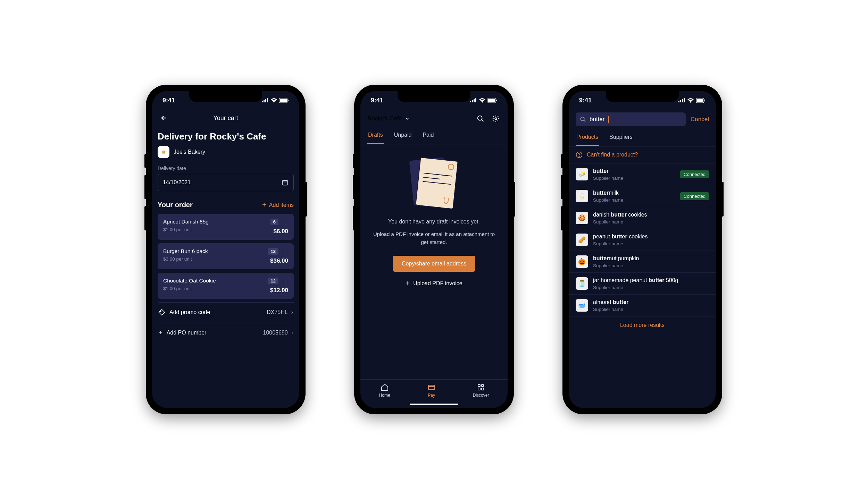 This screenshot has height=499, width=868. What do you see at coordinates (169, 101) in the screenshot?
I see `status-time: 9:41` at bounding box center [169, 101].